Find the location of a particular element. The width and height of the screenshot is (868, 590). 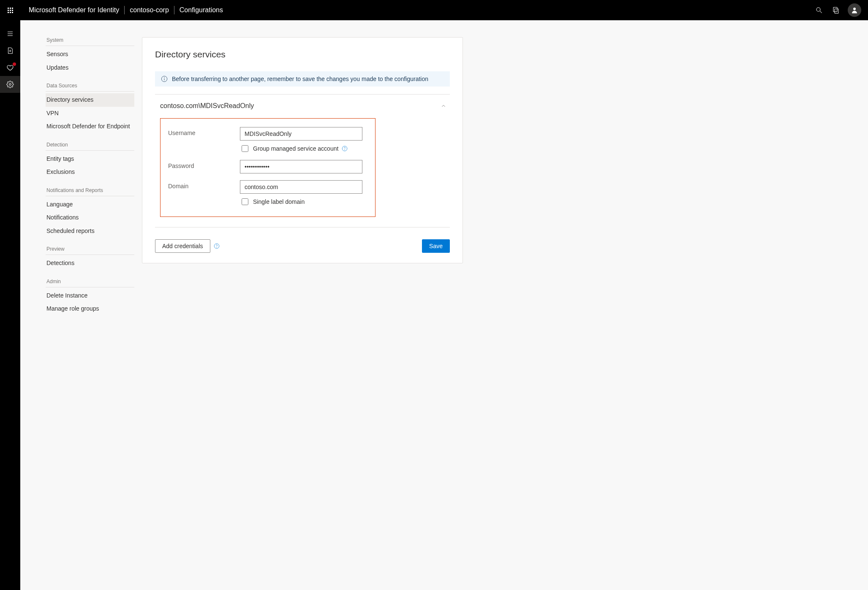

sidenav-group-header: Notifications and Reports is located at coordinates (90, 192).